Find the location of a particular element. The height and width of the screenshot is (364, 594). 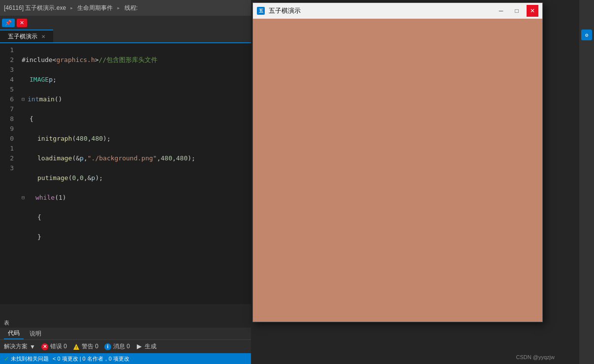

code-line-7: putimage(0, 0, &p); is located at coordinates (134, 178).